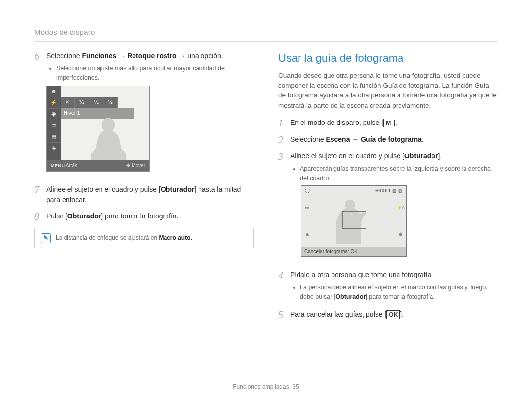 The width and height of the screenshot is (532, 401). What do you see at coordinates (266, 32) in the screenshot?
I see `breadcrumb: Modos de disparo` at bounding box center [266, 32].